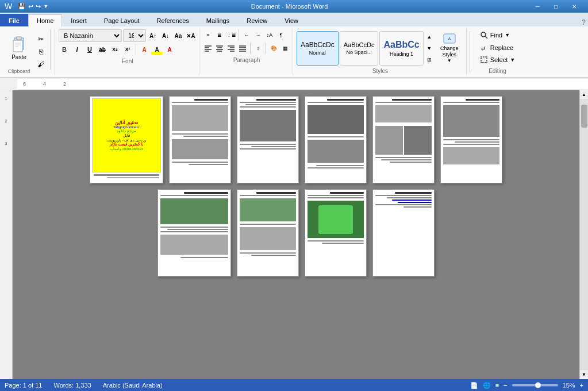 Image resolution: width=588 pixels, height=391 pixels. I want to click on view-print-btn: 📄, so click(474, 385).